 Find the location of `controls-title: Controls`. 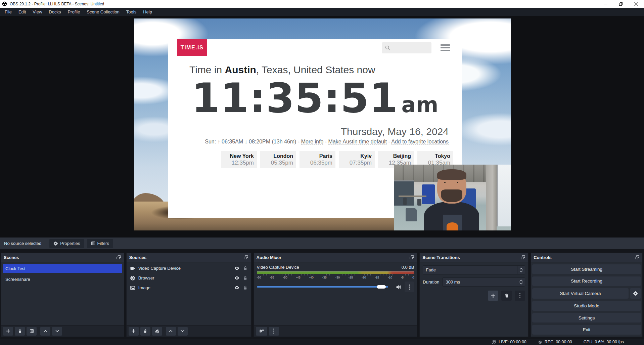

controls-title: Controls is located at coordinates (543, 257).